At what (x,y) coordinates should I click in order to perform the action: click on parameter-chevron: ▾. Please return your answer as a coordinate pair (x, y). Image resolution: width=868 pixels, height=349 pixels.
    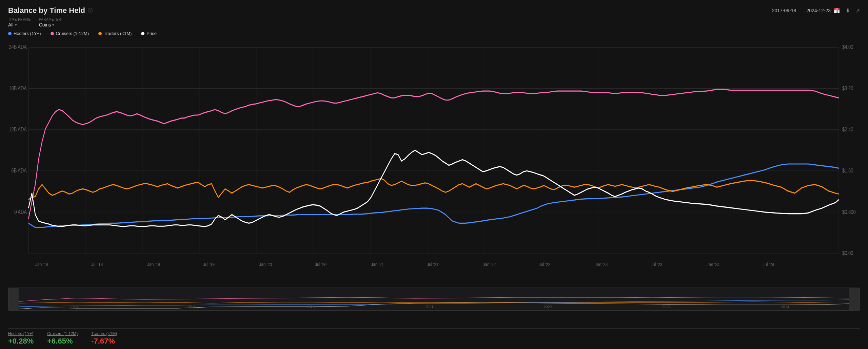
    Looking at the image, I should click on (53, 25).